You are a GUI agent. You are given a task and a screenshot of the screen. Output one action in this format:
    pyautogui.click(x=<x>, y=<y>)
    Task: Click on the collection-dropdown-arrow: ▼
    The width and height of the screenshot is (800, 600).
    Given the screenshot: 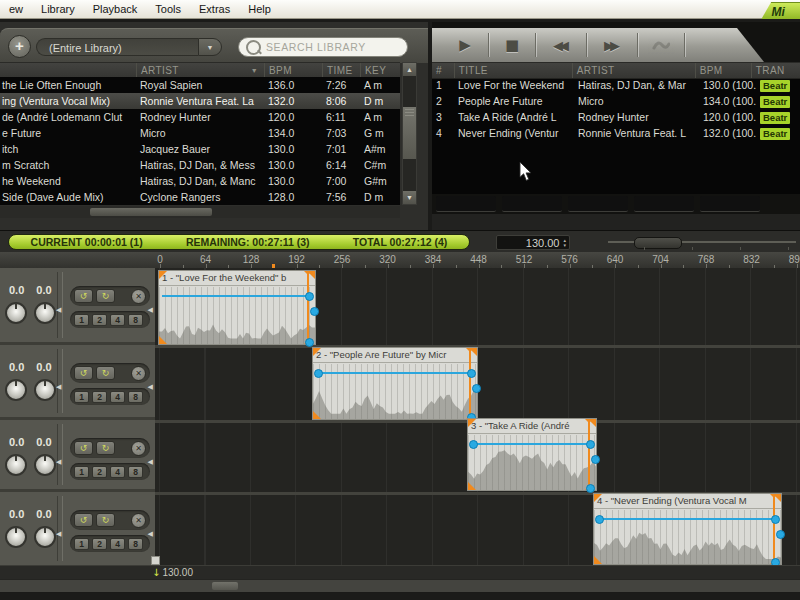 What is the action you would take?
    pyautogui.click(x=210, y=47)
    